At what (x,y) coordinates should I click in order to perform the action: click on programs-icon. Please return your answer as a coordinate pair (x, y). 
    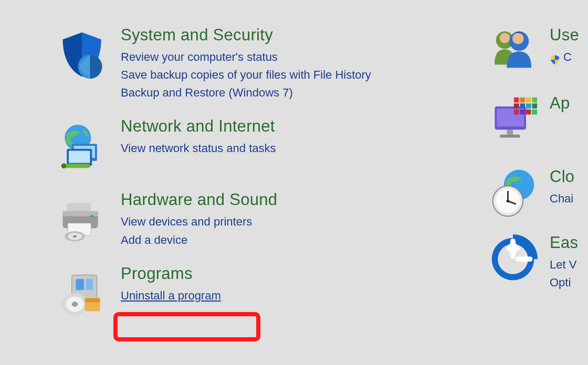
    Looking at the image, I should click on (82, 293).